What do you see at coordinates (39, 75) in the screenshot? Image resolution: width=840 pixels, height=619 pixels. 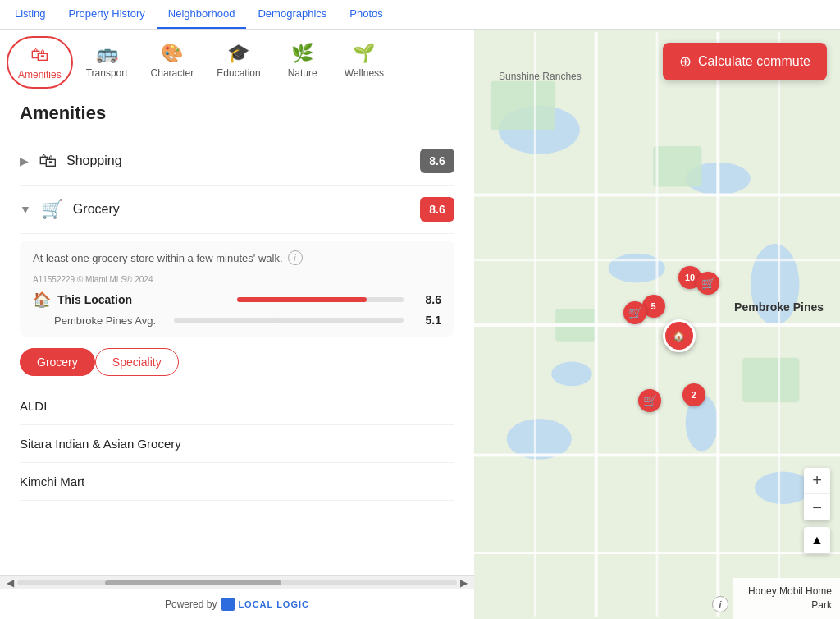 I see `cat-tab-amenities-label: Amenities` at bounding box center [39, 75].